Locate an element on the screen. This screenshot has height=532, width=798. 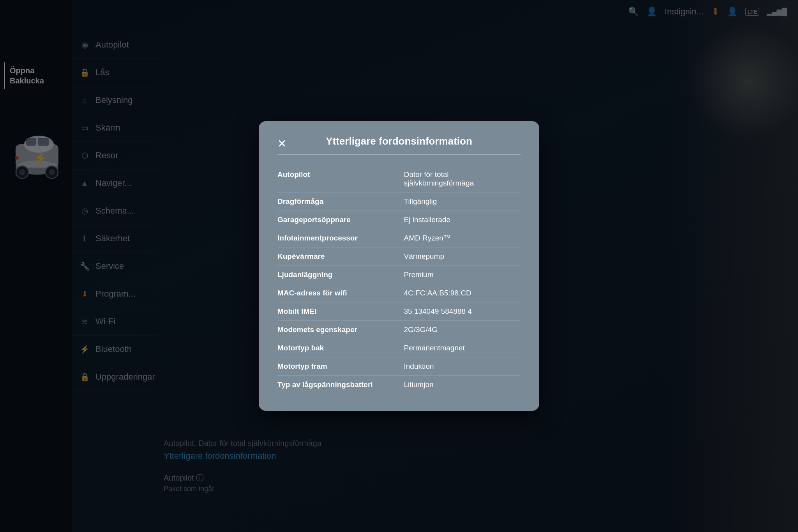
row-key-batteri: Typ av lågspänningsbatteri is located at coordinates (336, 385).